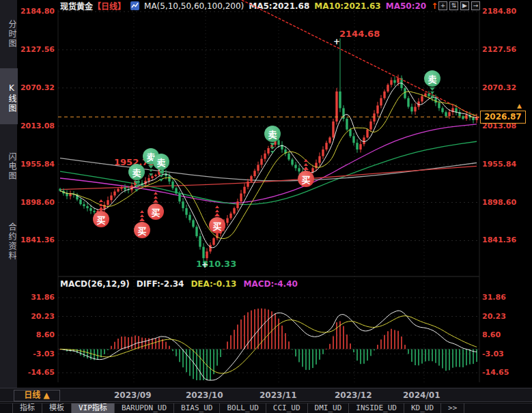 This screenshot has height=413, width=532. I want to click on indicator-tab-VIP指标: VIP指标, so click(93, 408).